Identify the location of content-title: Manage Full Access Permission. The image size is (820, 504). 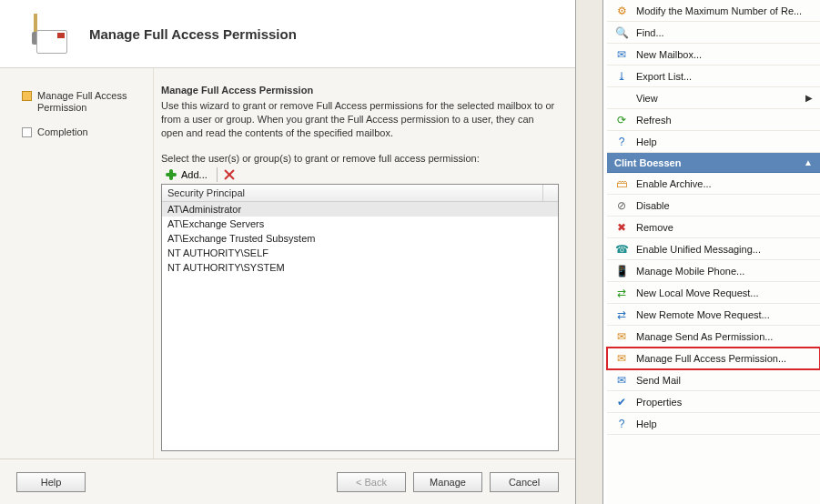
(360, 90).